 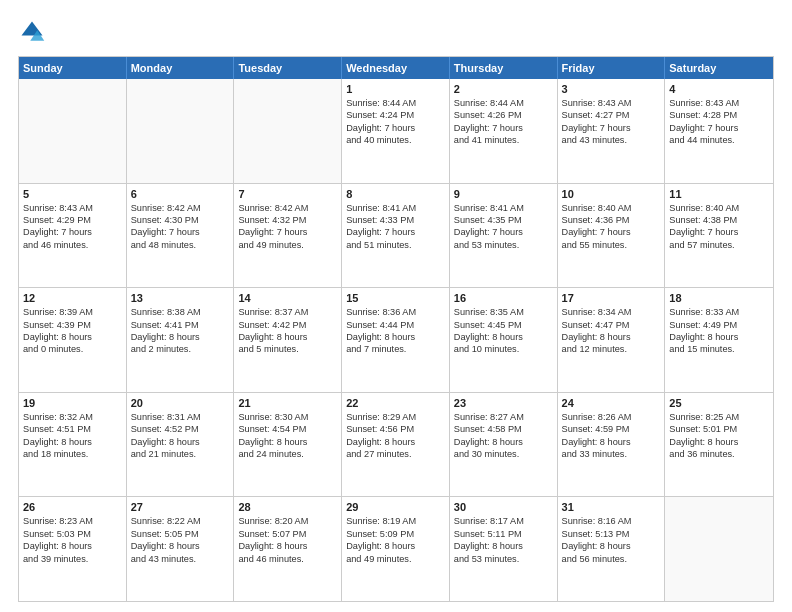 I want to click on day-16-line-2: Sunset: 4:45 PM, so click(x=504, y=325).